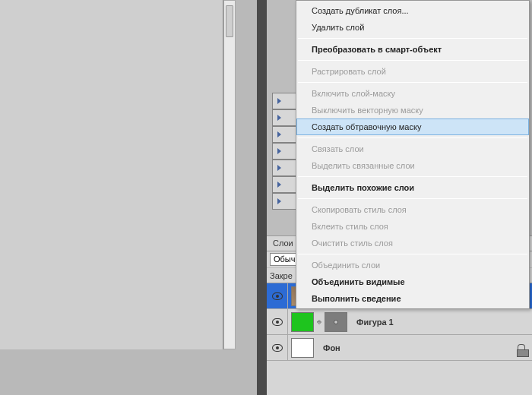  What do you see at coordinates (336, 322) in the screenshot?
I see `vector-mask-icon` at bounding box center [336, 322].